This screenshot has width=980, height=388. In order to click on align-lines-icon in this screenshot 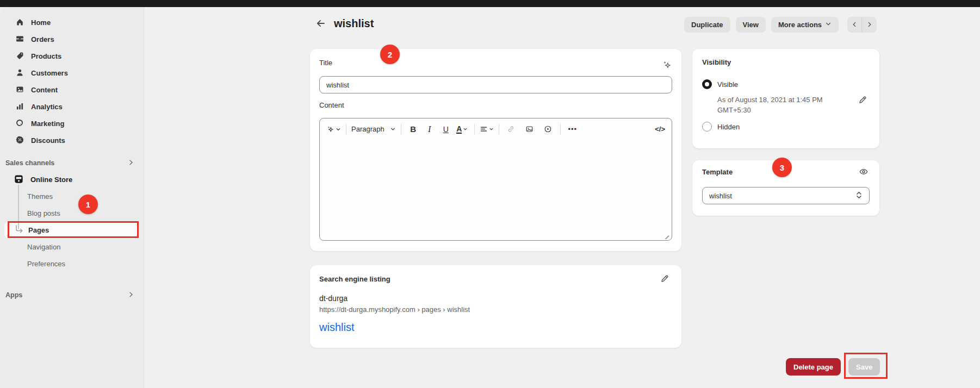, I will do `click(484, 129)`.